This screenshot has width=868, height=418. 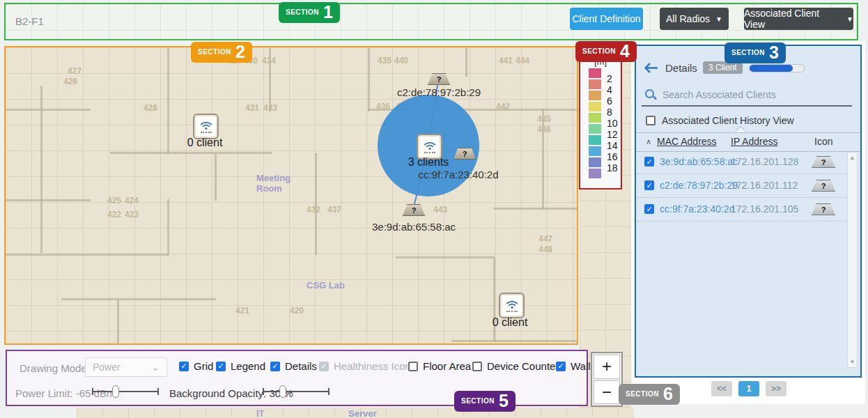 What do you see at coordinates (853, 362) in the screenshot?
I see `scroll-down-icon: ▼` at bounding box center [853, 362].